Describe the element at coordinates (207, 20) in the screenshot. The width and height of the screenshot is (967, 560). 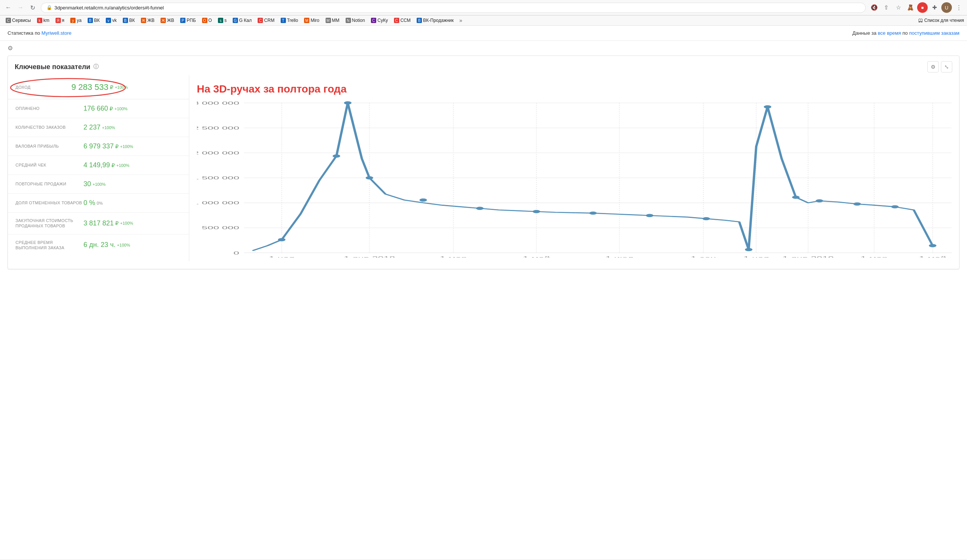
I see `bookmark-o: О О` at that location.